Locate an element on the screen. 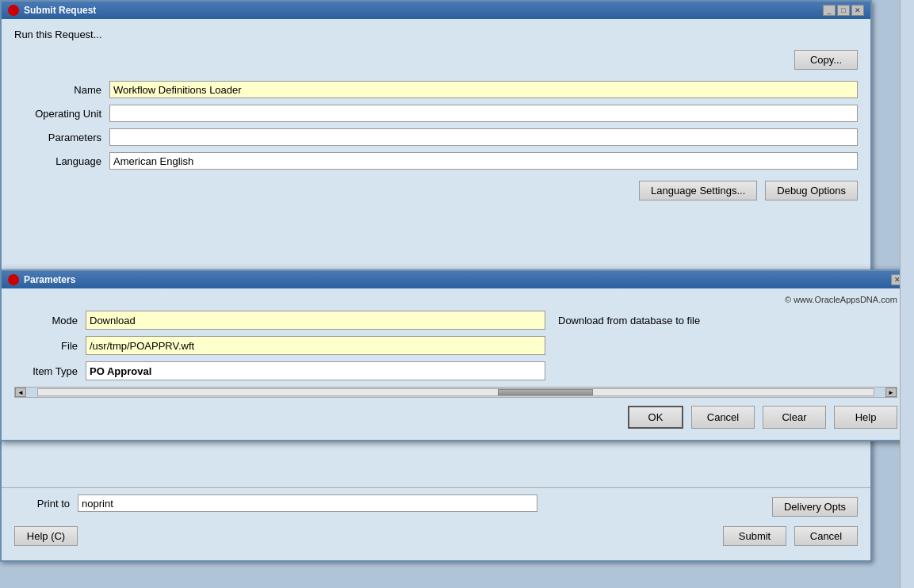 Image resolution: width=914 pixels, height=588 pixels. item-type-input is located at coordinates (316, 371).